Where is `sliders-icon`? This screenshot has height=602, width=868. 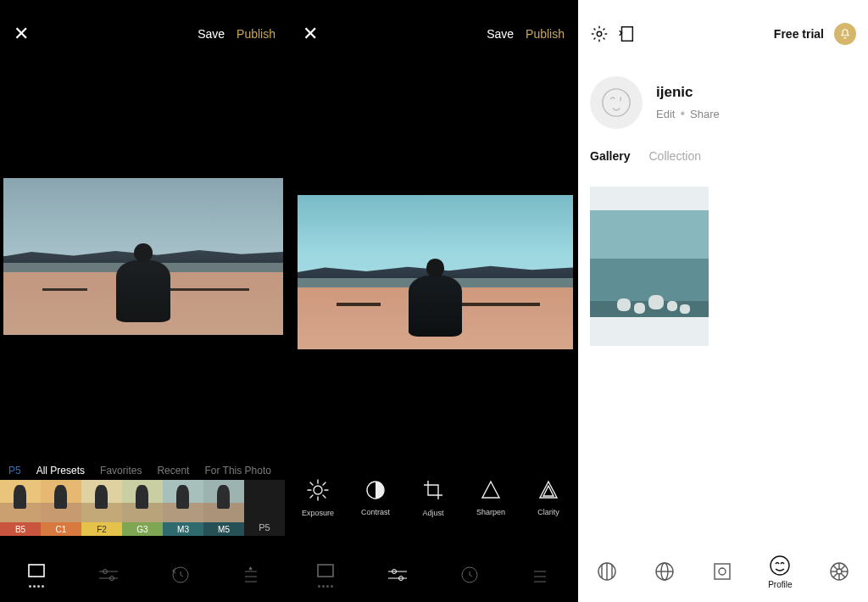
sliders-icon is located at coordinates (108, 575).